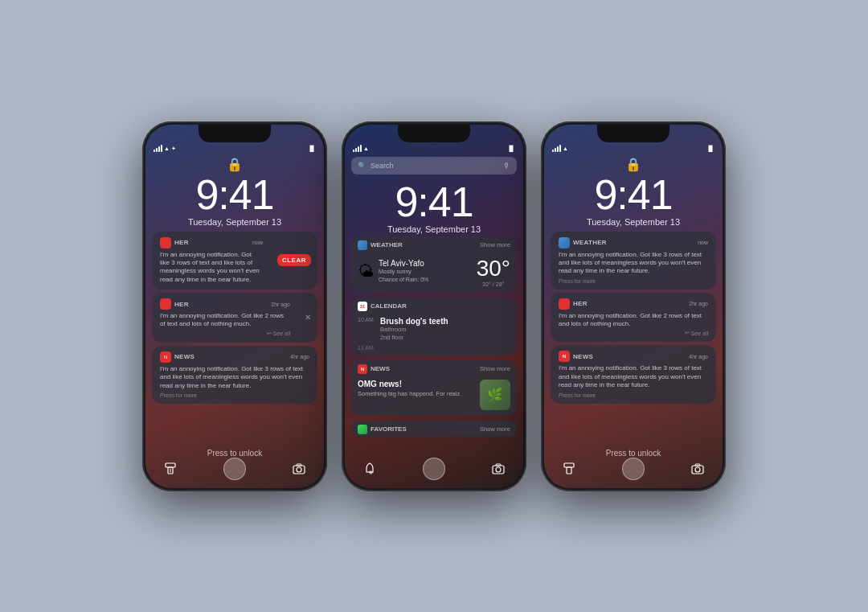 Image resolution: width=868 pixels, height=612 pixels. I want to click on signal-icon-middle, so click(357, 148).